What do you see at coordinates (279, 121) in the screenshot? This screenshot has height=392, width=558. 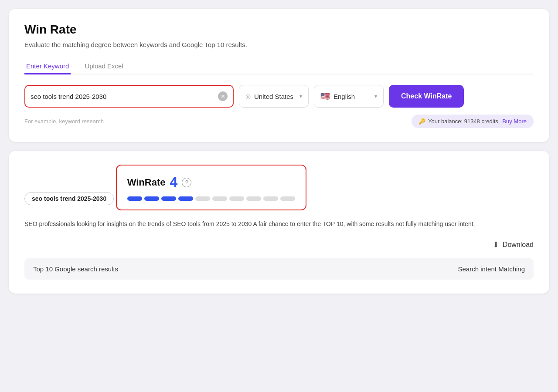 I see `bottom-row: For example, keyword research 🔑 Your bal…` at bounding box center [279, 121].